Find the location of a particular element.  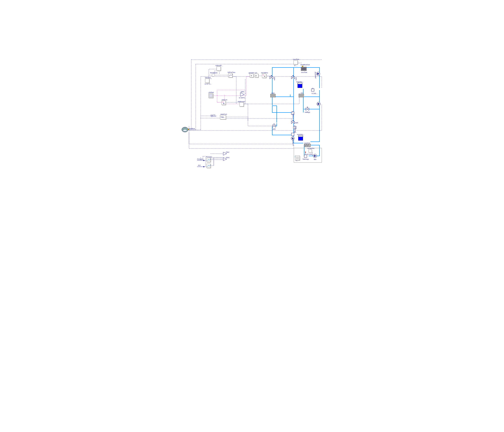

svg-text: TWe... is located at coordinates (223, 117).